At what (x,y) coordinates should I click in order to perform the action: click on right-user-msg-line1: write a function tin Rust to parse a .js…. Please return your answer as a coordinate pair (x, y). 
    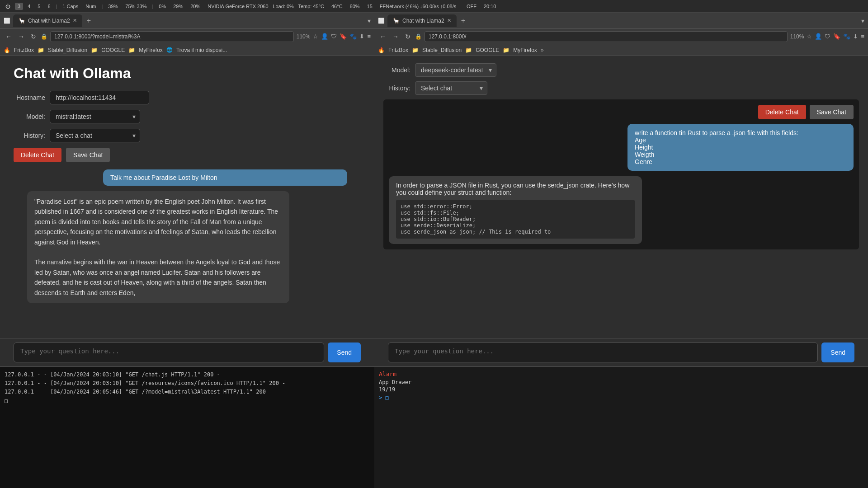
    Looking at the image, I should click on (741, 133).